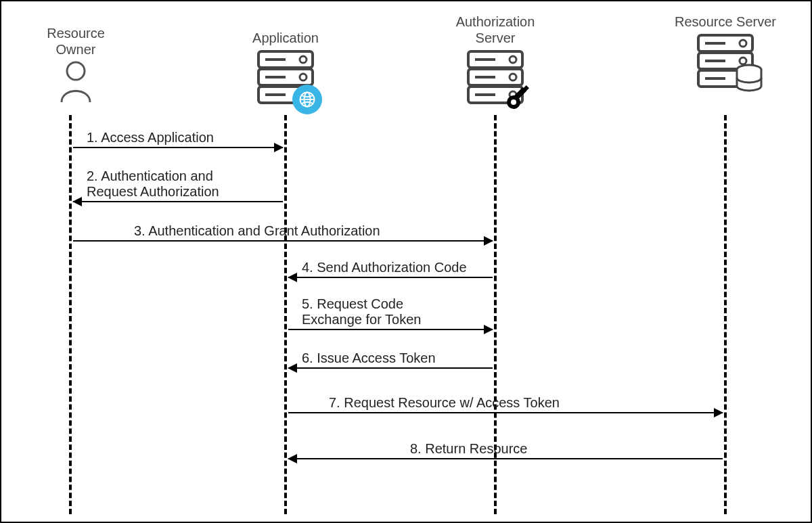 This screenshot has height=523, width=812. I want to click on msg5-text: 5. Request Code Exchange for Token, so click(390, 312).